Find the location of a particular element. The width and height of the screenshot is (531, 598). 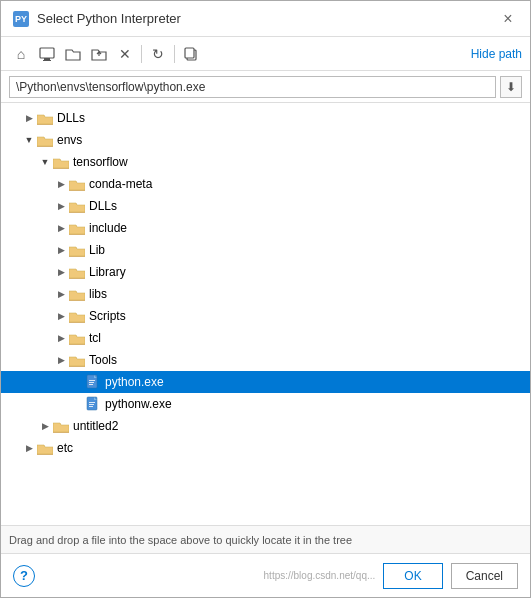

watermark-text: https://blog.csdn.net/qq... is located at coordinates (320, 576).